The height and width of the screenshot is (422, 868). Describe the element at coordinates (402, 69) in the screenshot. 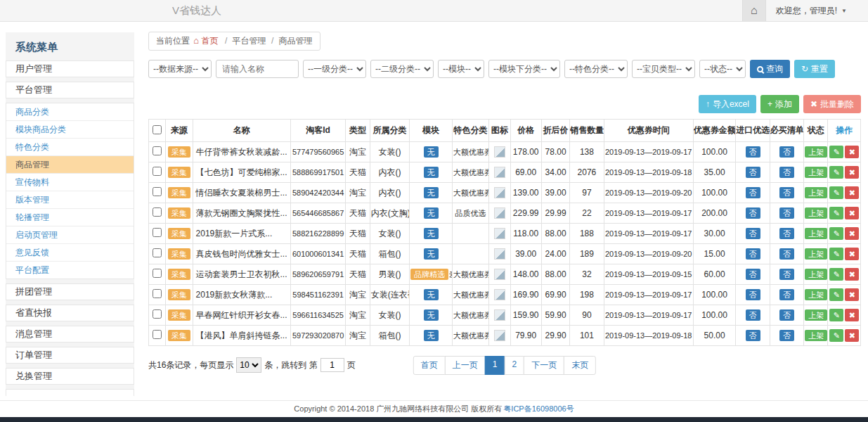

I see `filter-category2-select: --二级分类--` at that location.